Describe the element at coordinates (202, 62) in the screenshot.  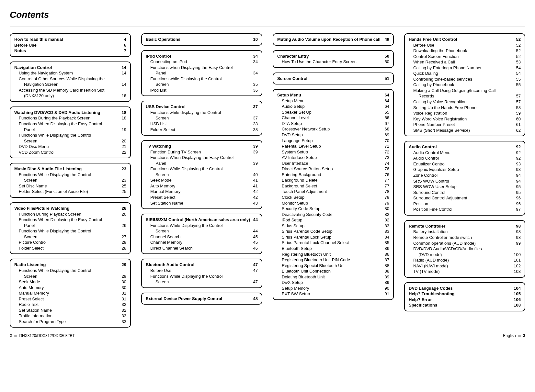
I see `toc-item: Connecting an iPod34` at that location.